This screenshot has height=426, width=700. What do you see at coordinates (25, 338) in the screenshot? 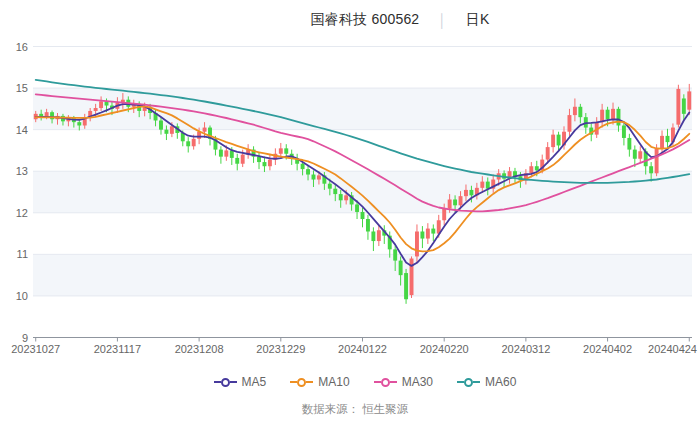
I see `y-axis-label: 9` at bounding box center [25, 338].